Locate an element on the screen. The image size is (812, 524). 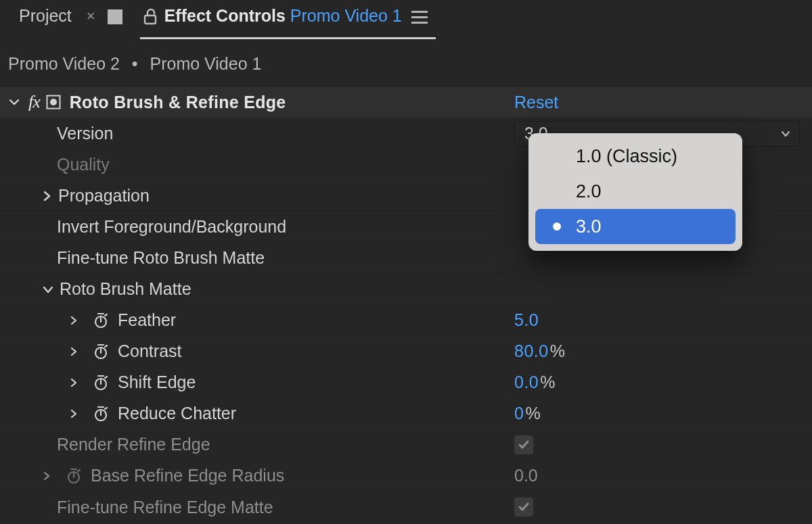
breadcrumb-b: Promo Video 1 is located at coordinates (206, 64).